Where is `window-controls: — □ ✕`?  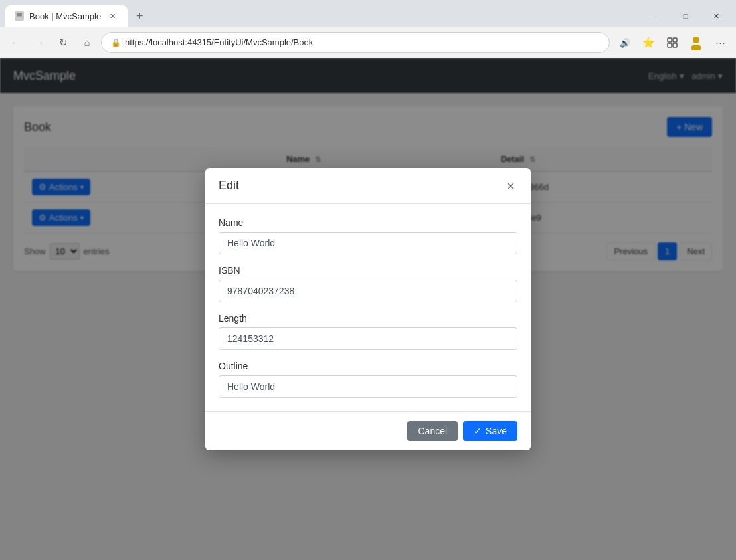 window-controls: — □ ✕ is located at coordinates (686, 16).